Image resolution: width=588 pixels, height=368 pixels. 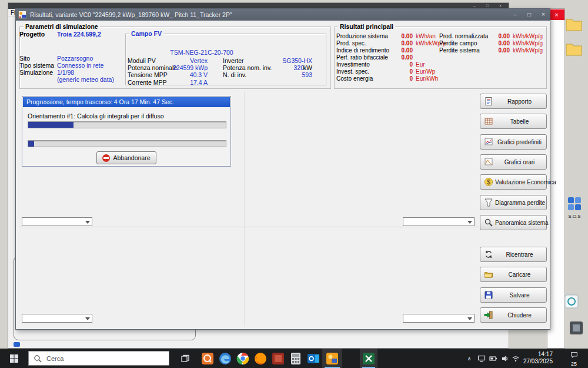 What do you see at coordinates (513, 101) in the screenshot?
I see `report-button: Rapporto` at bounding box center [513, 101].